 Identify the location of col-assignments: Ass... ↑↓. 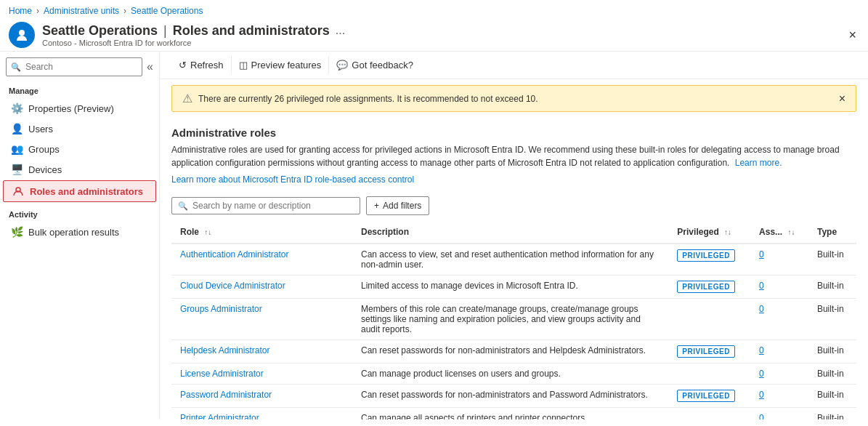
(779, 233).